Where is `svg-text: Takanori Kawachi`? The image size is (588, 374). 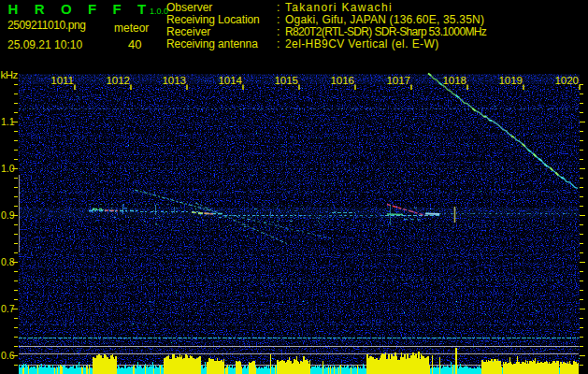 svg-text: Takanori Kawachi is located at coordinates (338, 7).